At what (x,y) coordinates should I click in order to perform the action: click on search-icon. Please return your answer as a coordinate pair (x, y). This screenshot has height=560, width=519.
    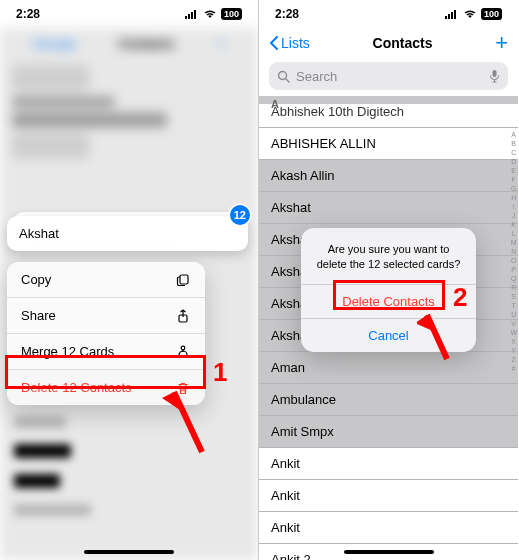
    Looking at the image, I should click on (284, 76).